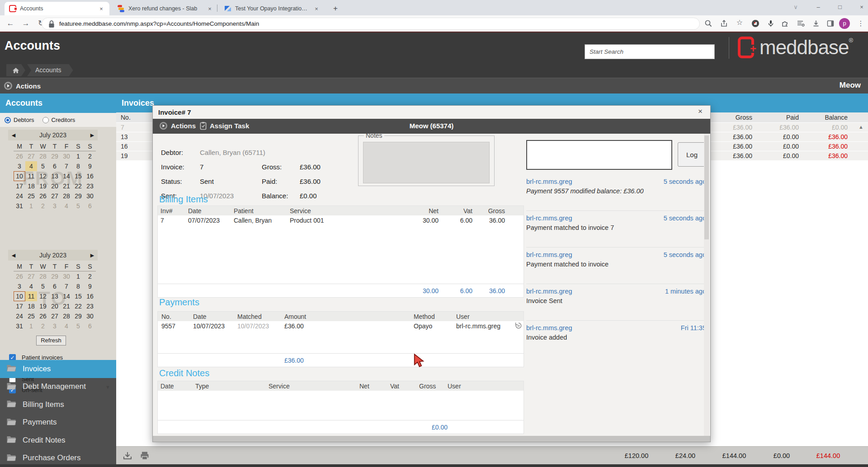 The image size is (868, 467). I want to click on profile-chevron-icon: ∨, so click(796, 7).